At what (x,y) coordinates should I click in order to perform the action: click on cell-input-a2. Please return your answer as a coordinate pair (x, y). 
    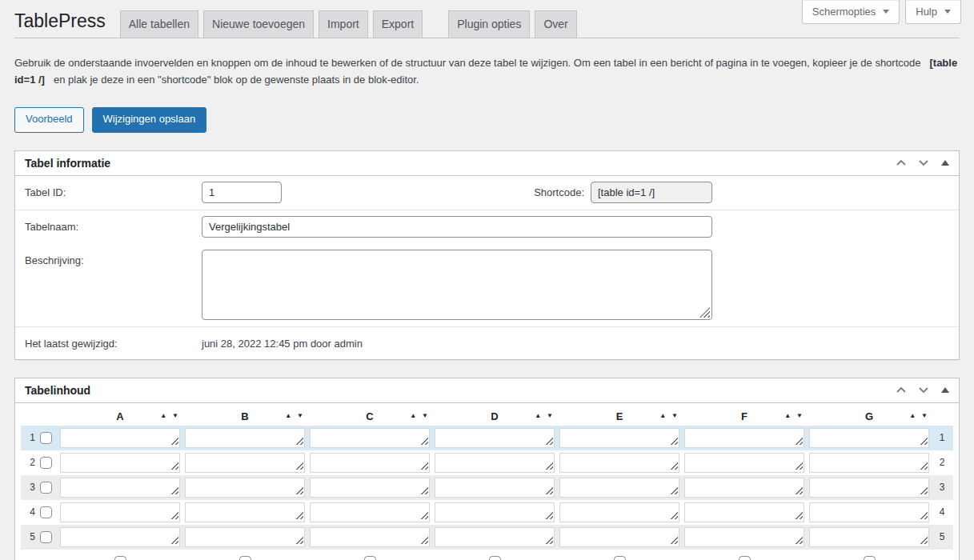
    Looking at the image, I should click on (120, 462).